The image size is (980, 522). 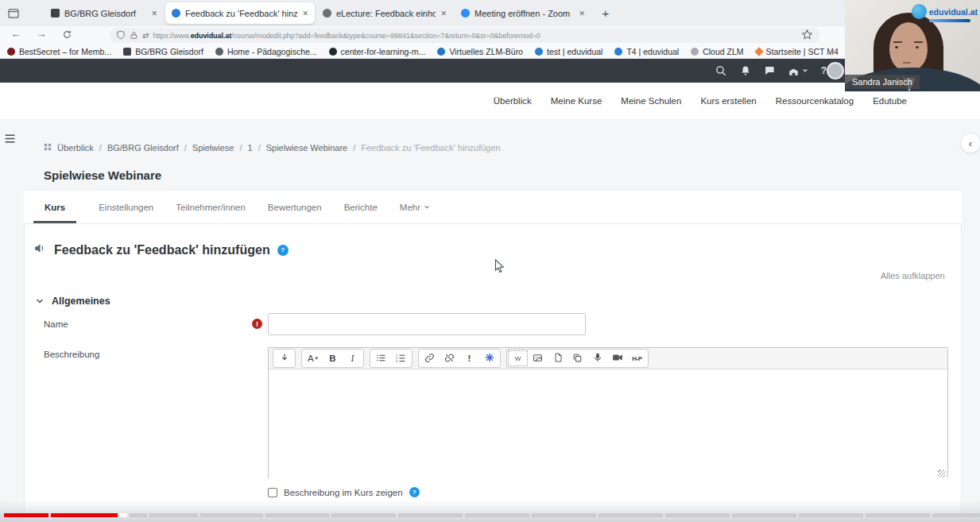 I want to click on bookmark-label: Home - Pädagogische..., so click(x=272, y=52).